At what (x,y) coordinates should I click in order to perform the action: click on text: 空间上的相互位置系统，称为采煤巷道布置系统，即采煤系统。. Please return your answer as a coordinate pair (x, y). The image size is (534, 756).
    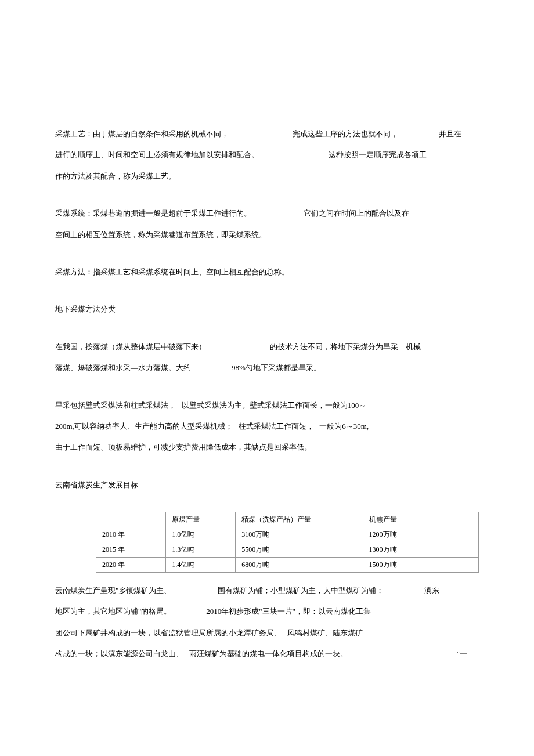
    Looking at the image, I should click on (161, 234).